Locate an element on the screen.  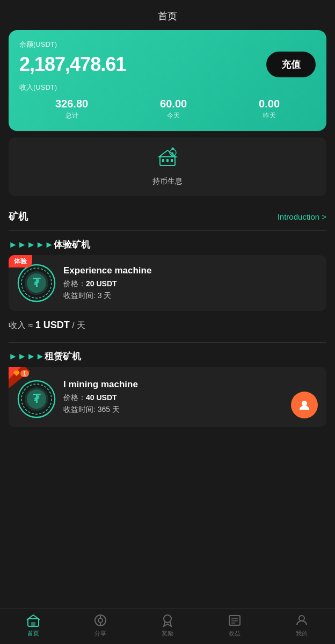
page-header: 首页 is located at coordinates (168, 15).